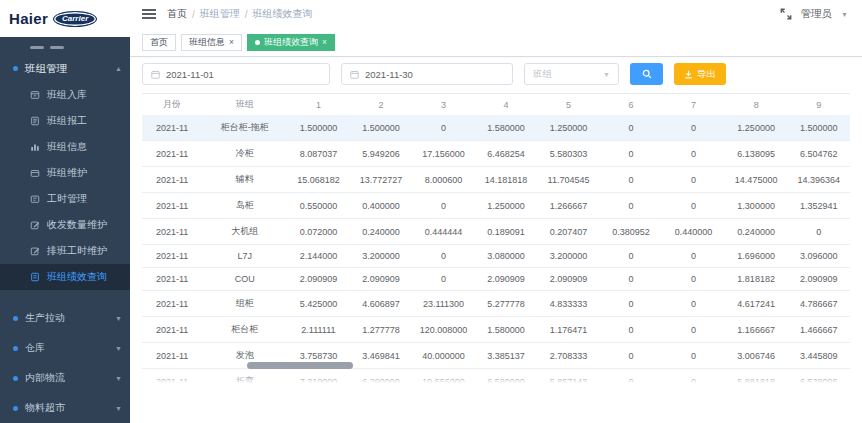 The height and width of the screenshot is (423, 862). Describe the element at coordinates (389, 74) in the screenshot. I see `date-to-value: 2021-11-30` at that location.